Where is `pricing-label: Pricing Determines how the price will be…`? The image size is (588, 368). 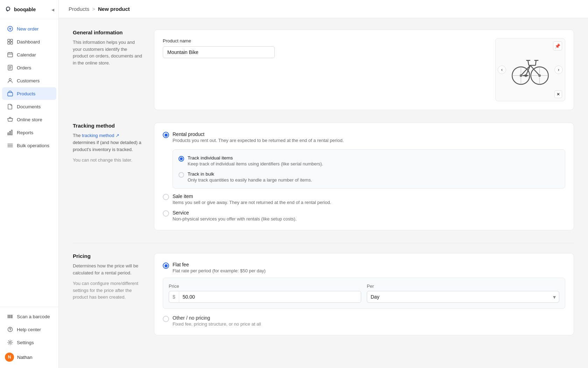
pricing-label: Pricing Determines how the price will be… is located at coordinates (108, 294).